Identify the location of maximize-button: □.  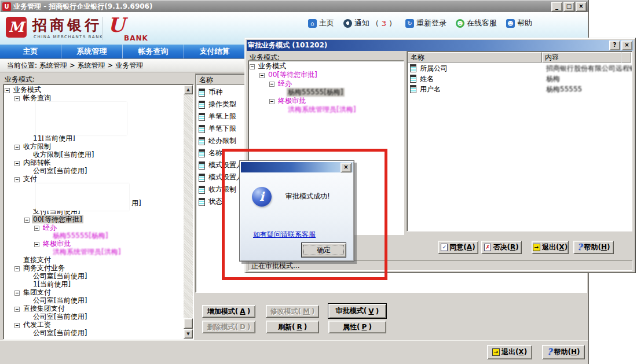
(569, 7).